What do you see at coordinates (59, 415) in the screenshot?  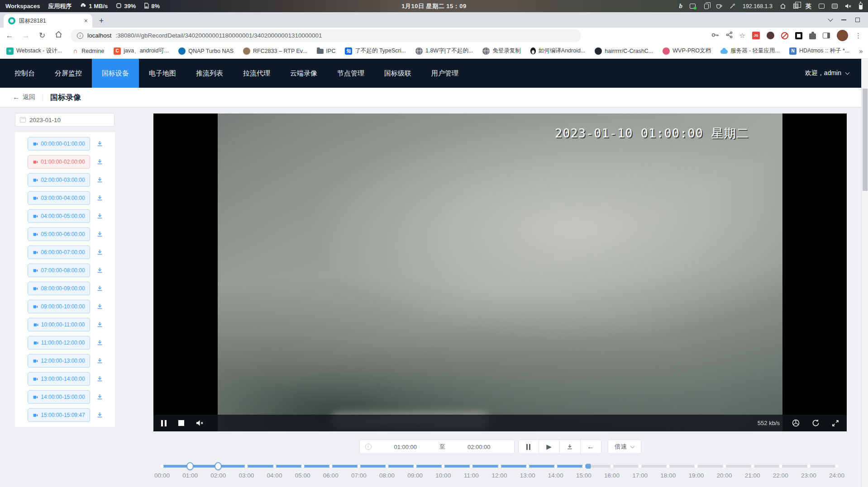 I see `segment-button: 15:00:00-15:09:47` at bounding box center [59, 415].